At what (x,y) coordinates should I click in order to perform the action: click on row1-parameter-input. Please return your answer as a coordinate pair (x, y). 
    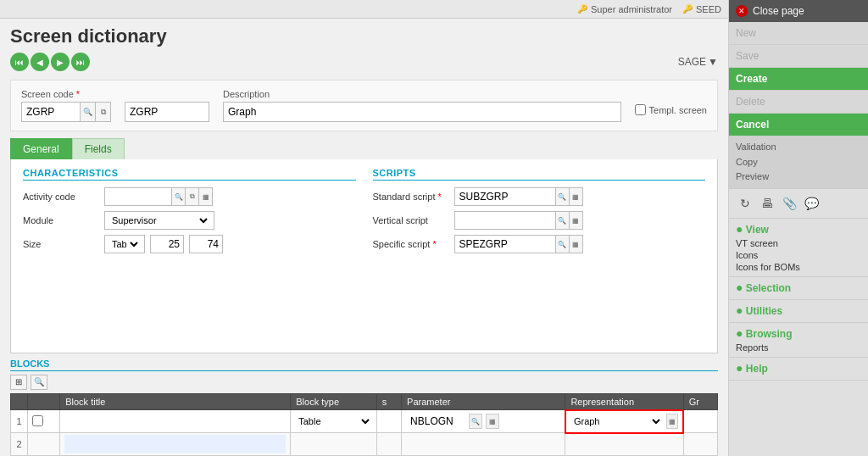
    Looking at the image, I should click on (436, 421).